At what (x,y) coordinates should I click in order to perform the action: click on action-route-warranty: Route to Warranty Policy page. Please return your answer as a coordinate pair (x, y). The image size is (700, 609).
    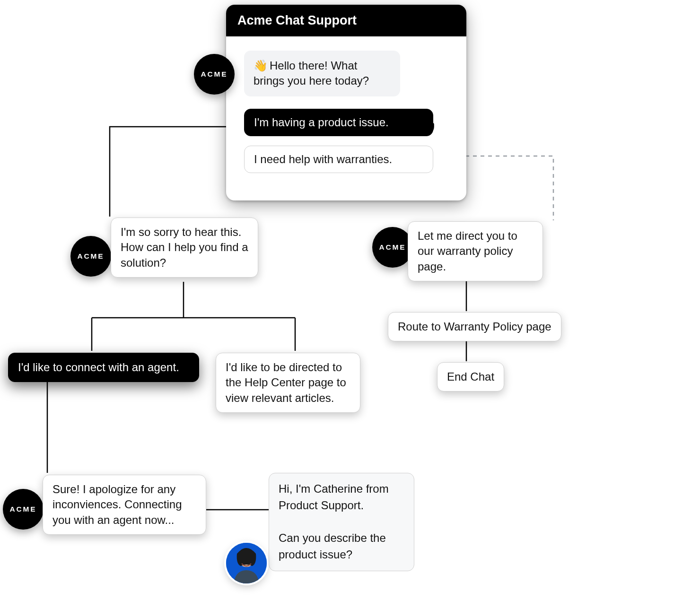
    Looking at the image, I should click on (475, 327).